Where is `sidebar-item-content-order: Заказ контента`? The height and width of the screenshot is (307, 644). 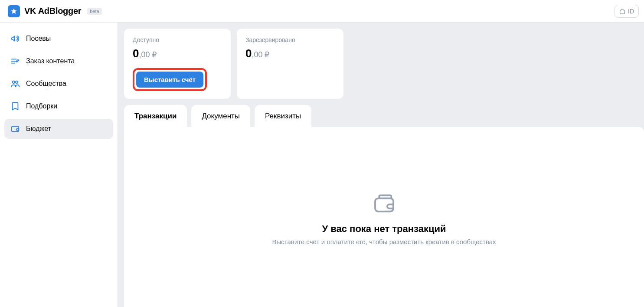
sidebar-item-content-order: Заказ контента is located at coordinates (59, 61).